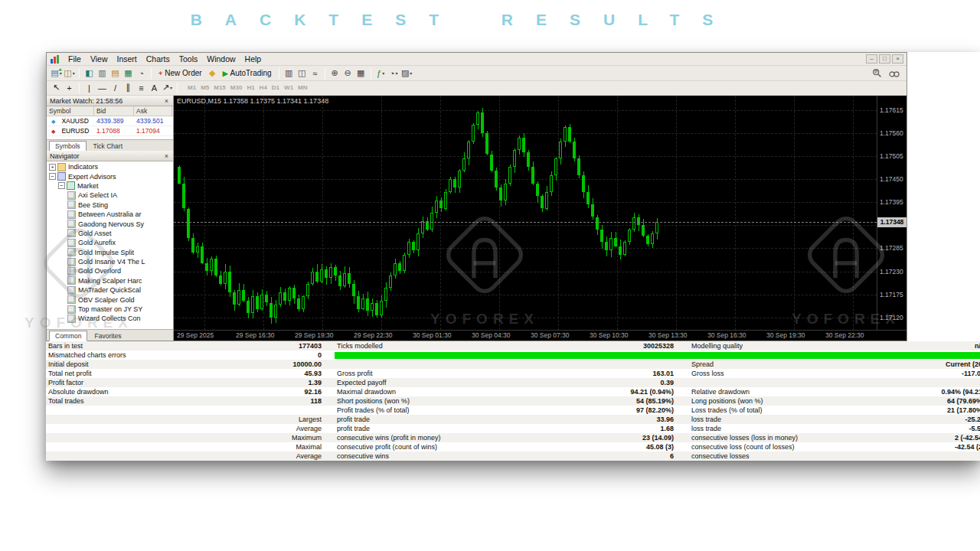 The width and height of the screenshot is (980, 551). Describe the element at coordinates (276, 87) in the screenshot. I see `timeframe-d1: D1` at that location.